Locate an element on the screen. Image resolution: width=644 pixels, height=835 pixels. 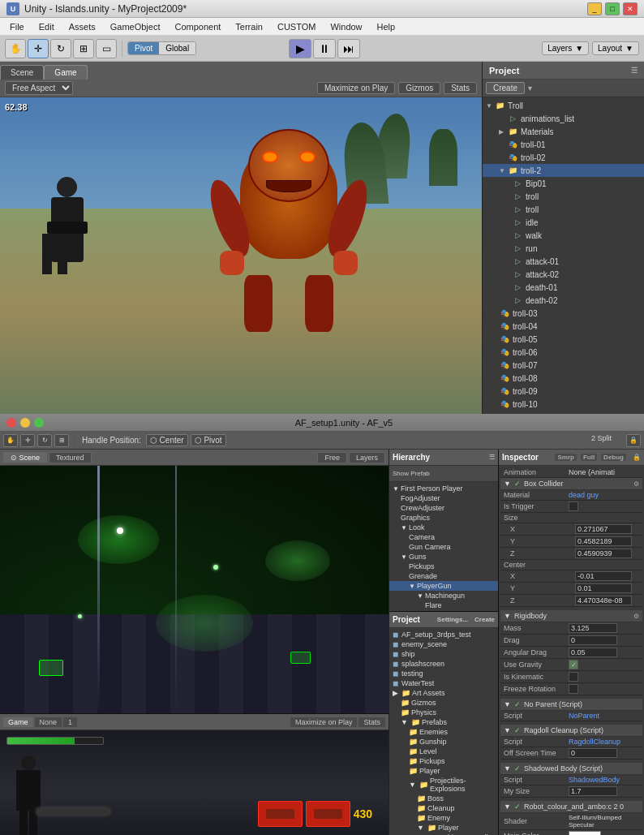
no-parent-header: ▼ ✓ No Parent (Script) is located at coordinates (571, 704).